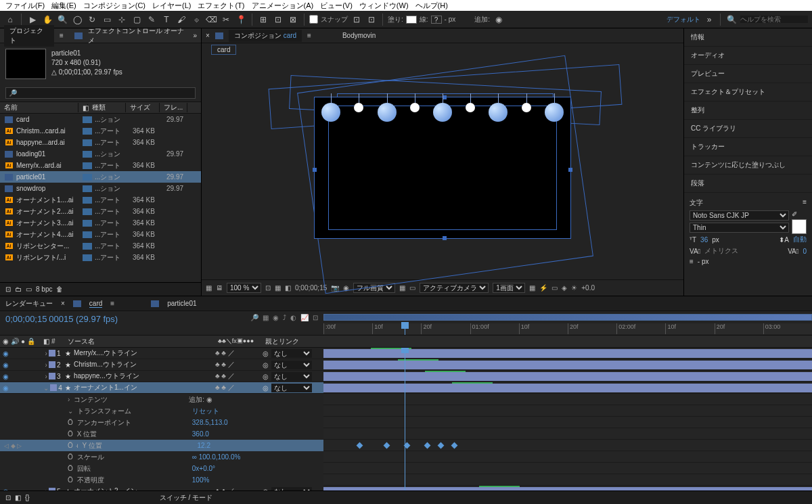 The height and width of the screenshot is (504, 812). Describe the element at coordinates (374, 288) in the screenshot. I see `quality-dropdown: フル画質` at that location.